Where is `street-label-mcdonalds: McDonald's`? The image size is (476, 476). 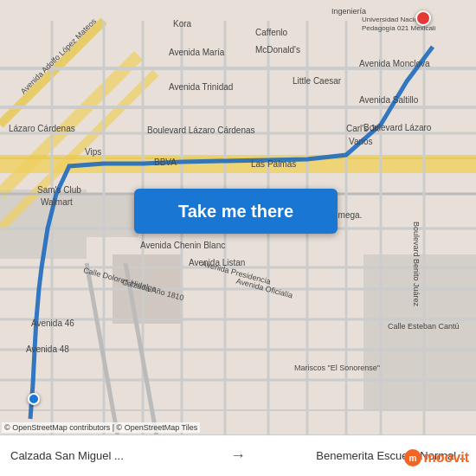 street-label-mcdonalds: McDonald's is located at coordinates (278, 50).